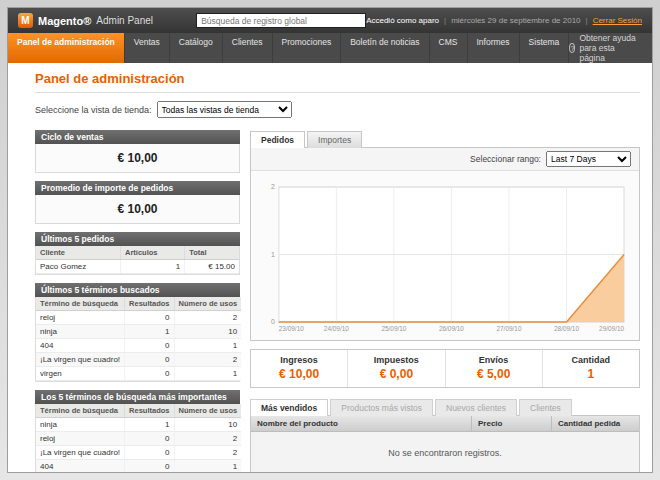 The width and height of the screenshot is (660, 480). I want to click on total-quantity: Cantidad 1, so click(590, 368).